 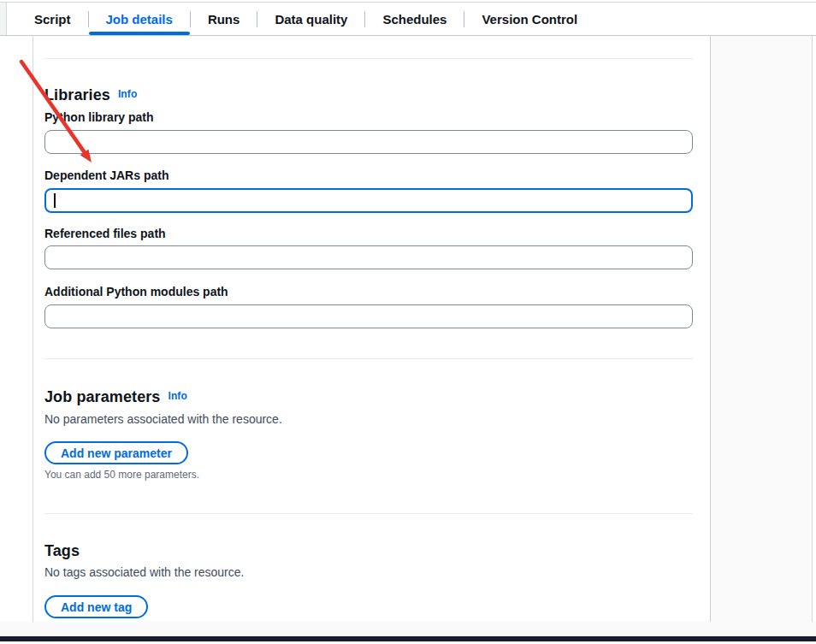 What do you see at coordinates (116, 453) in the screenshot?
I see `add-new-parameter-button: Add new parameter` at bounding box center [116, 453].